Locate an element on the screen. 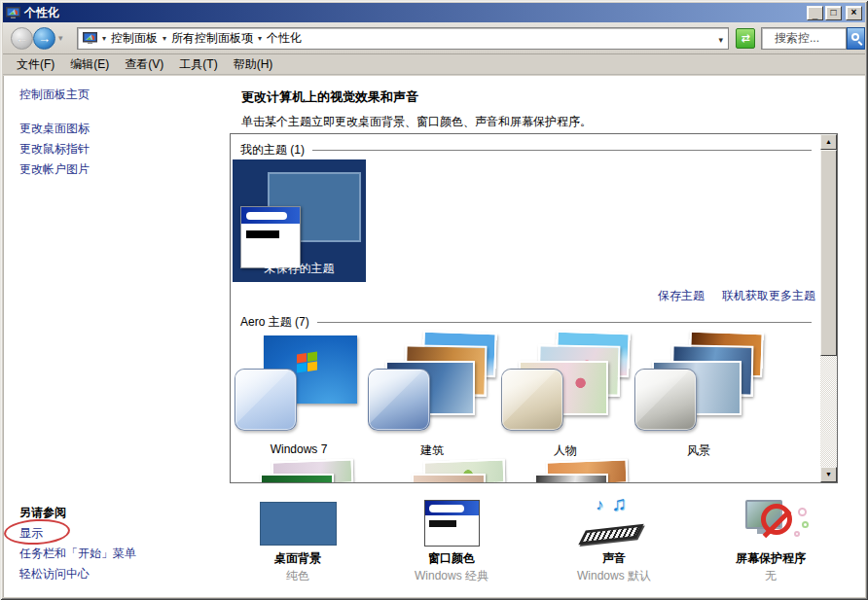  refresh-button: ⇄ is located at coordinates (745, 39).